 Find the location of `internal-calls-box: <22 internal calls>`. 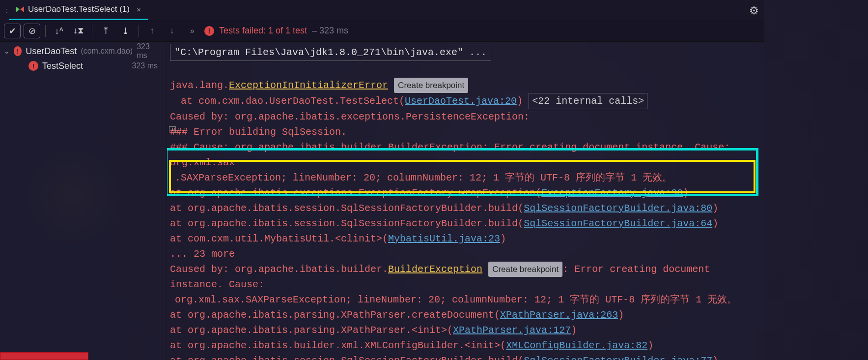

internal-calls-box: <22 internal calls> is located at coordinates (588, 101).